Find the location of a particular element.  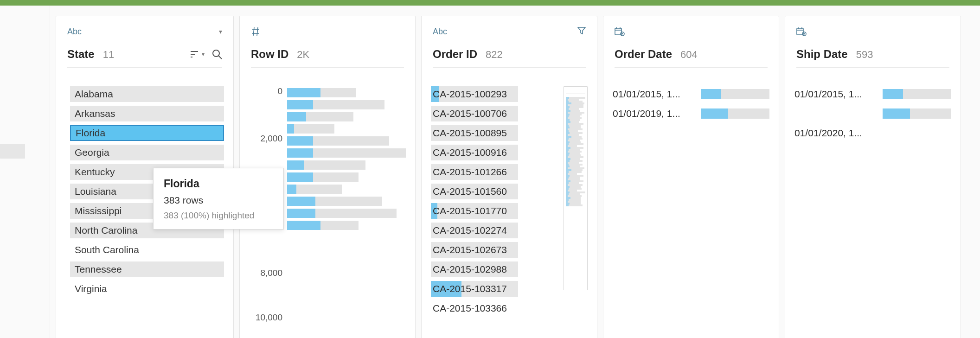

orderid-label: CA-2015-103317 is located at coordinates (469, 289).